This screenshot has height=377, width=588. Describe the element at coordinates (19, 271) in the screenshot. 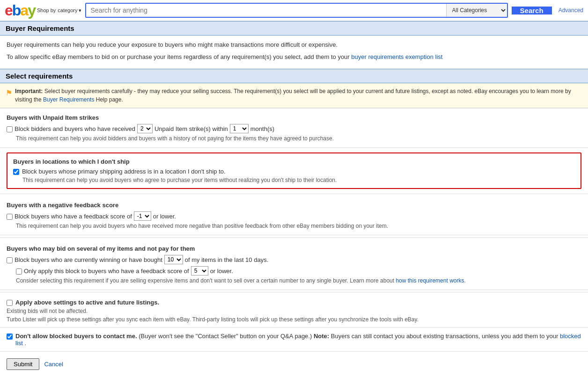

I see `multiple-only-checkbox` at that location.